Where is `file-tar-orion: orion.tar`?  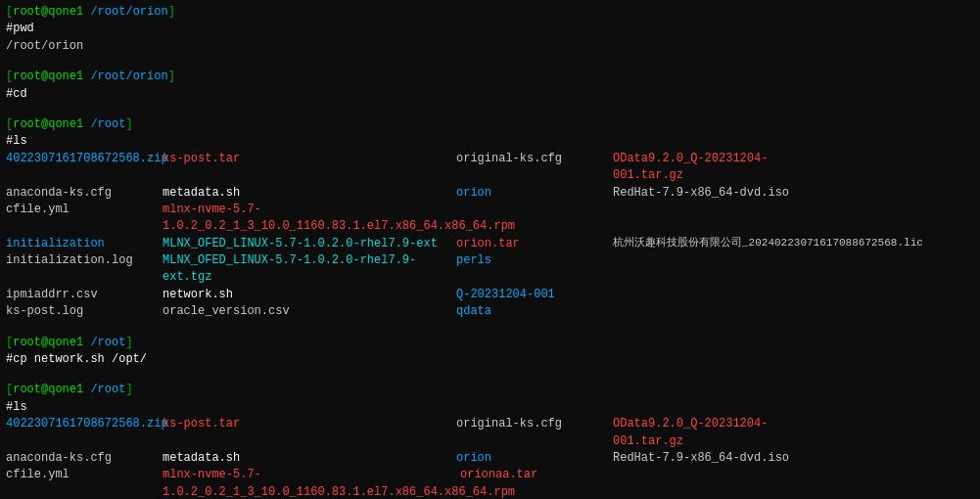
file-tar-orion: orion.tar is located at coordinates (535, 245).